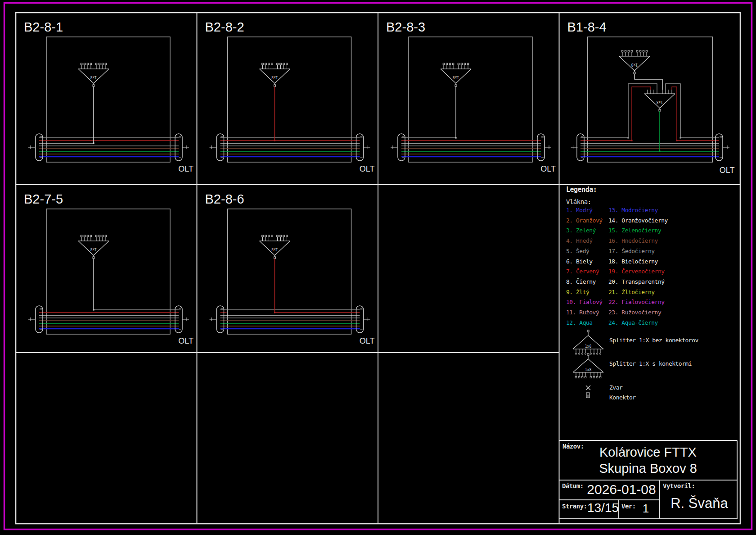 This screenshot has width=756, height=535. I want to click on legend-fiber-item: 9. Žltý, so click(578, 292).